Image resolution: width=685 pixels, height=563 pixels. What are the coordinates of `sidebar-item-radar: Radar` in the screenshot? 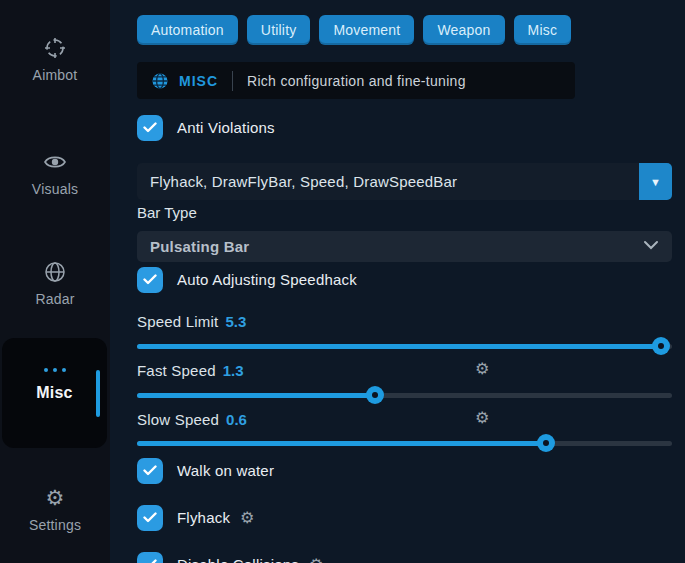 It's located at (55, 284).